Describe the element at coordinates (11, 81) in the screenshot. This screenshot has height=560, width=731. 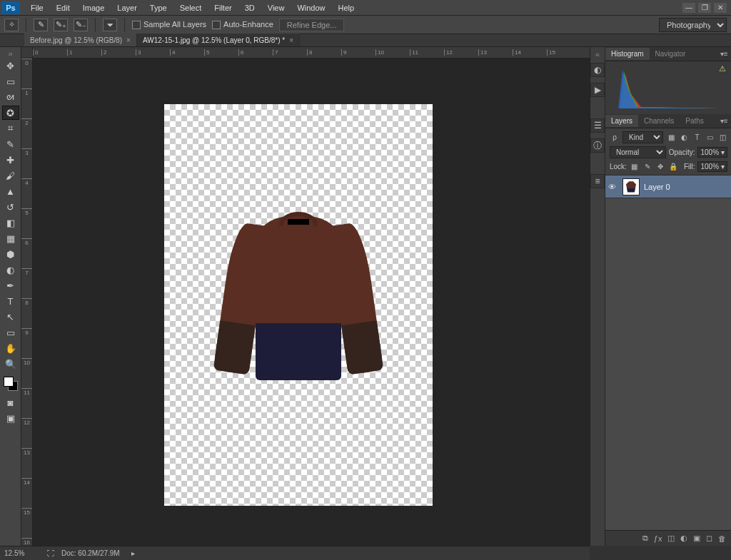
I see `marquee-tool: ▭` at that location.